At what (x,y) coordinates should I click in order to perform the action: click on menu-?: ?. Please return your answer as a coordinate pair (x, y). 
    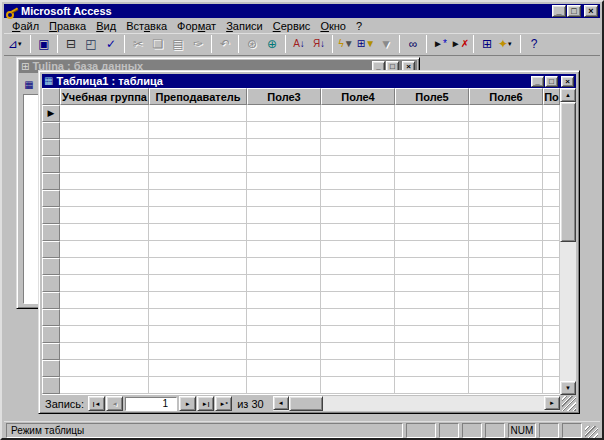
    Looking at the image, I should click on (359, 26).